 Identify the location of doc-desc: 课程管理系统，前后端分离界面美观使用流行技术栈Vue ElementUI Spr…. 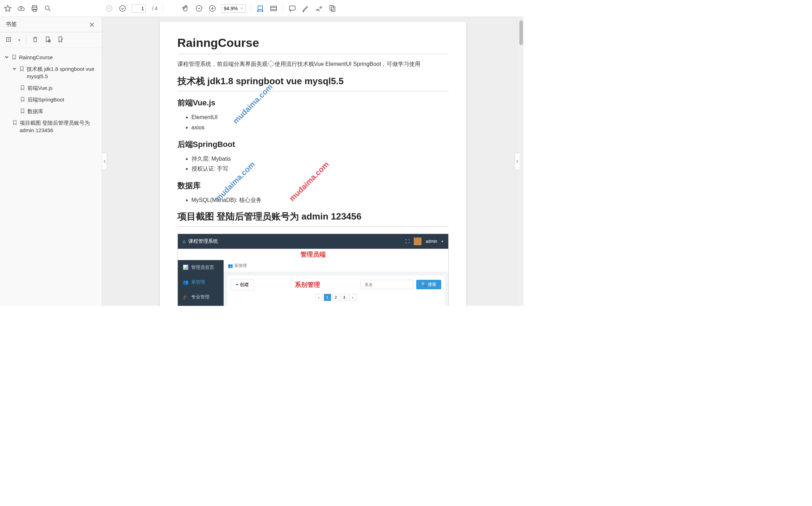
(313, 64).